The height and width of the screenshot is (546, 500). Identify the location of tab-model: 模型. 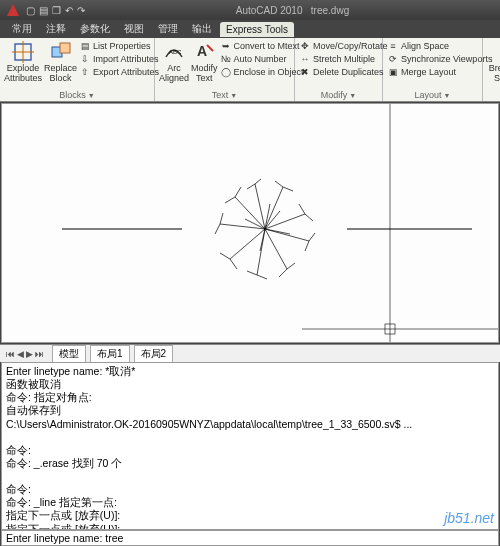
(69, 354).